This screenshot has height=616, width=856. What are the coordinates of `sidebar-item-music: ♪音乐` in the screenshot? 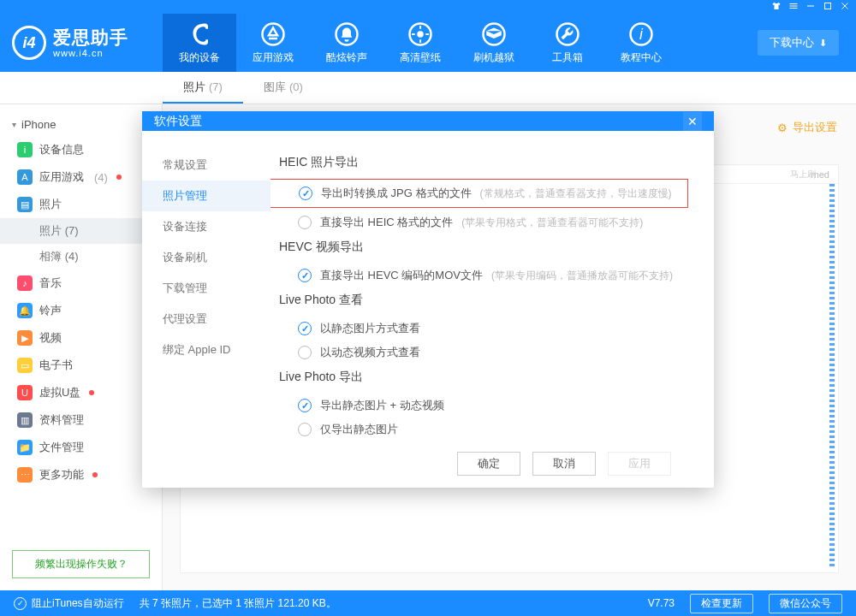 It's located at (80, 283).